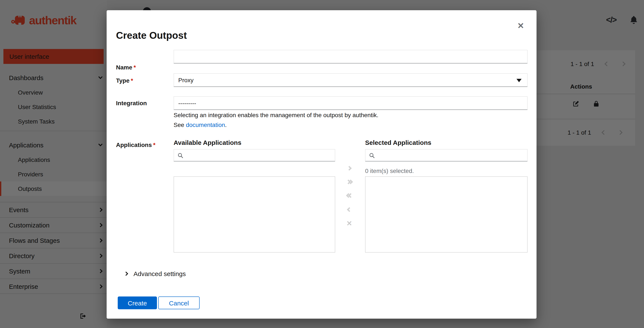 This screenshot has height=328, width=644. What do you see at coordinates (350, 210) in the screenshot?
I see `chevron-left-icon` at bounding box center [350, 210].